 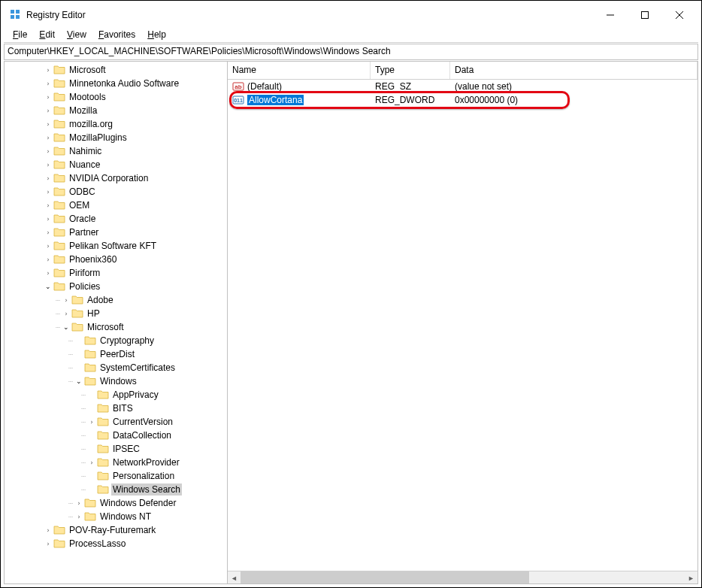 What do you see at coordinates (610, 15) in the screenshot?
I see `minimize-button` at bounding box center [610, 15].